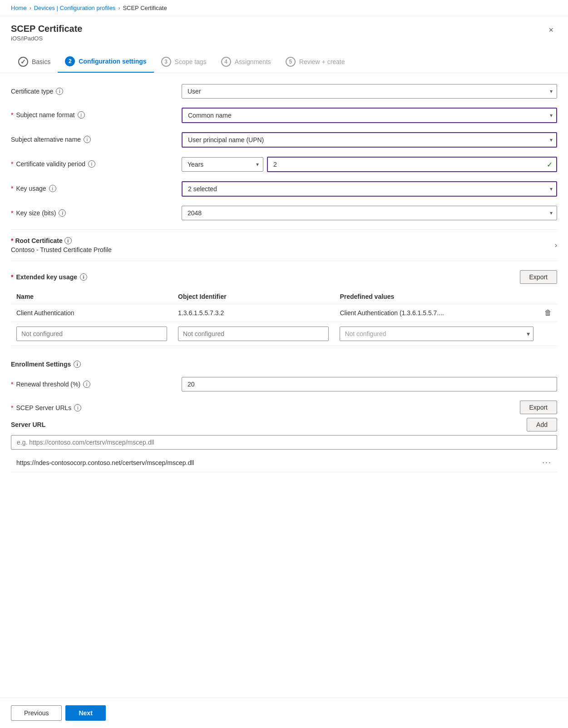  What do you see at coordinates (370, 384) in the screenshot?
I see `renewal-threshold-control` at bounding box center [370, 384].